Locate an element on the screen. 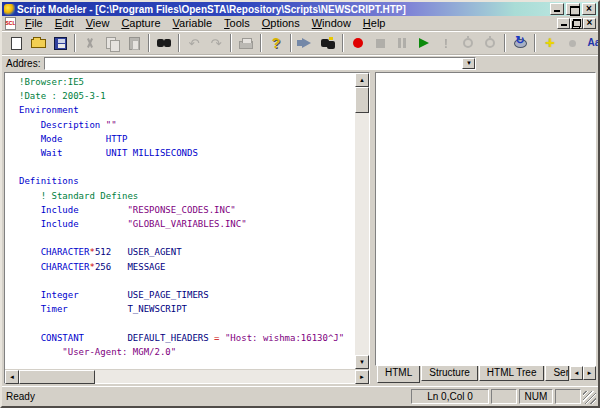 This screenshot has height=408, width=600. record-icon is located at coordinates (358, 43).